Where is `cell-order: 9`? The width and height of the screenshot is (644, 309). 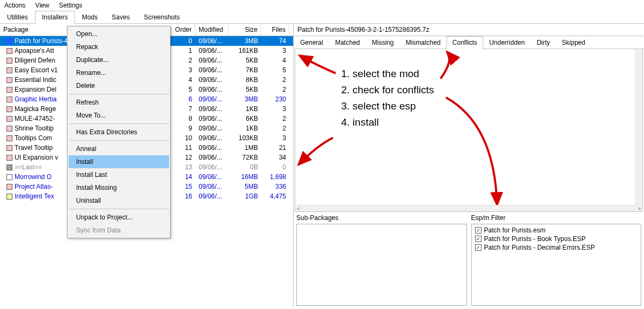
cell-order: 9 is located at coordinates (184, 128).